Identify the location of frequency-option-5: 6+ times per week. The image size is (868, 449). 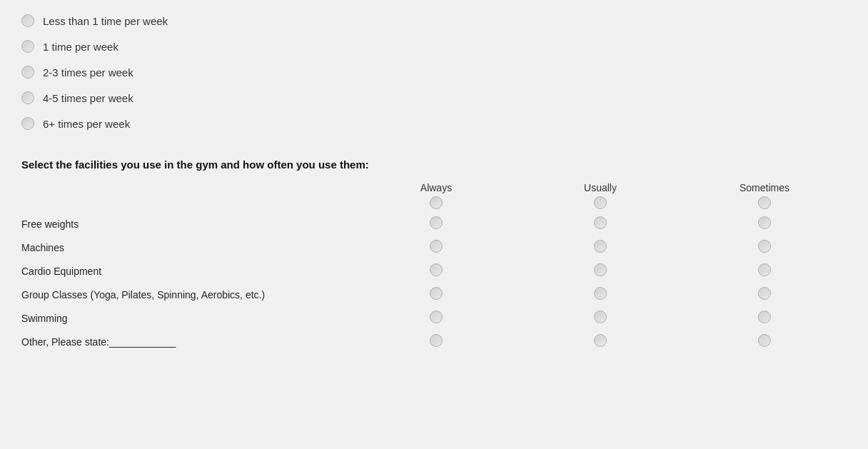
(434, 123).